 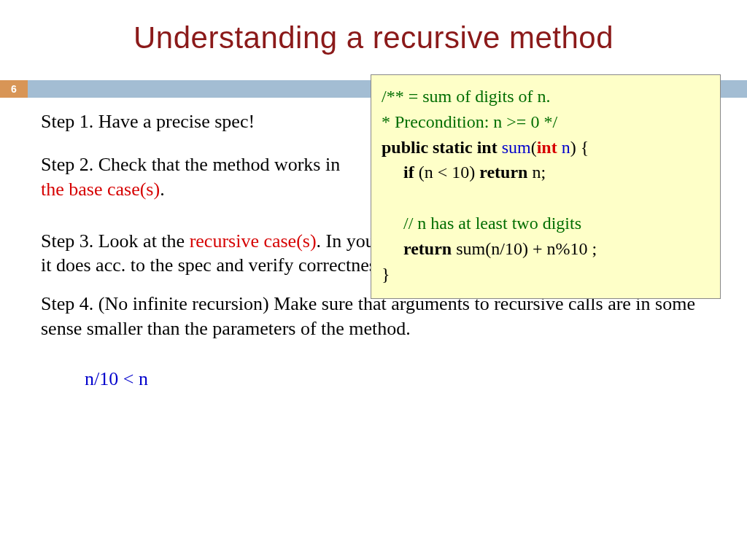 I want to click on code-close-brace: }, so click(x=546, y=274).